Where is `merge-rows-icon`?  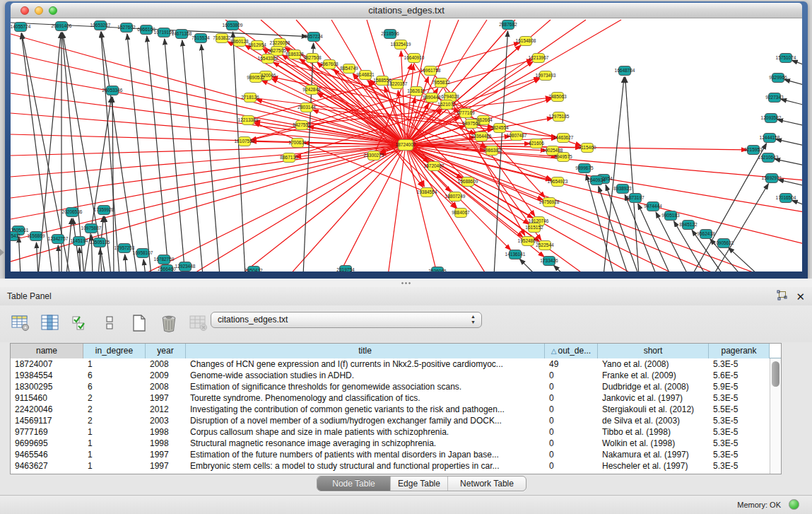
merge-rows-icon is located at coordinates (110, 323).